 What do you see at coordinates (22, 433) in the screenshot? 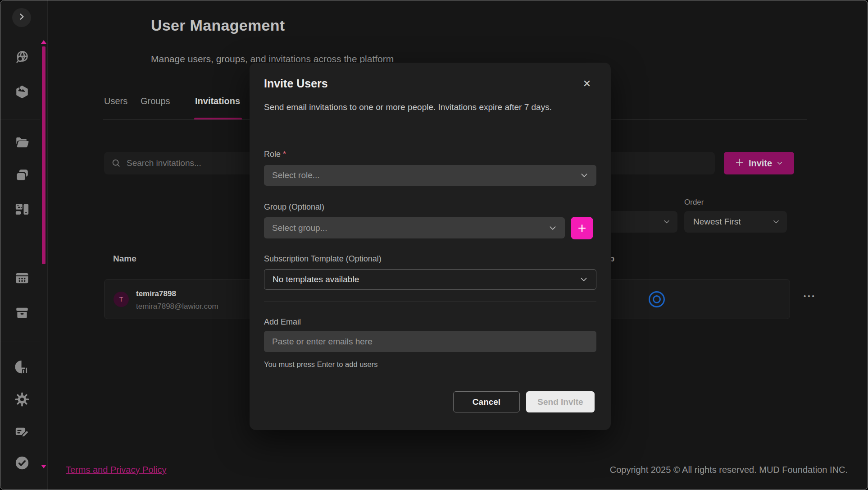
I see `compose-card-icon` at bounding box center [22, 433].